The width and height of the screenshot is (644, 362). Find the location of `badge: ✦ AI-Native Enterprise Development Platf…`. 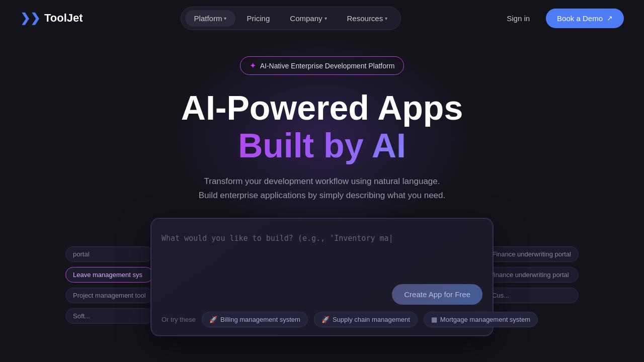

badge: ✦ AI-Native Enterprise Development Platf… is located at coordinates (322, 65).